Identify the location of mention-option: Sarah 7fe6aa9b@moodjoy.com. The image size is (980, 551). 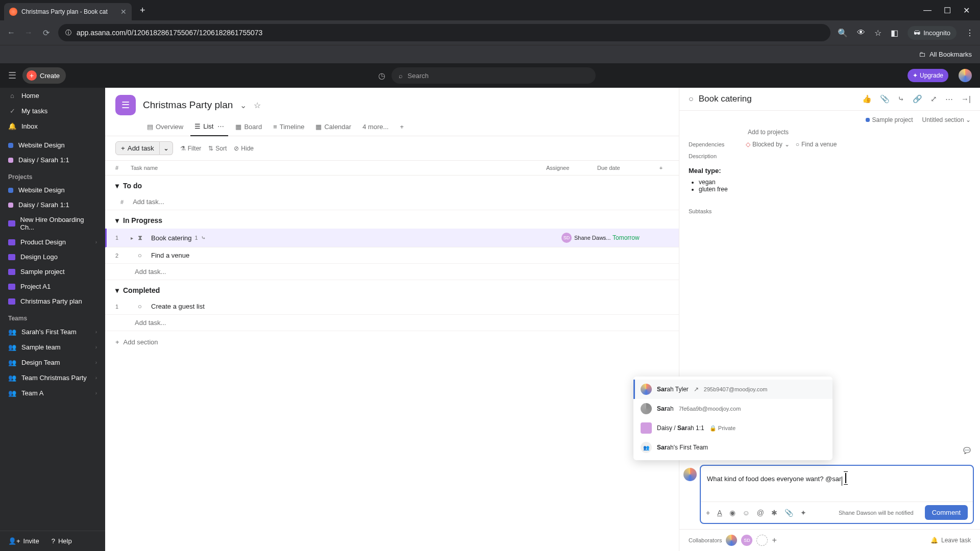
(733, 409).